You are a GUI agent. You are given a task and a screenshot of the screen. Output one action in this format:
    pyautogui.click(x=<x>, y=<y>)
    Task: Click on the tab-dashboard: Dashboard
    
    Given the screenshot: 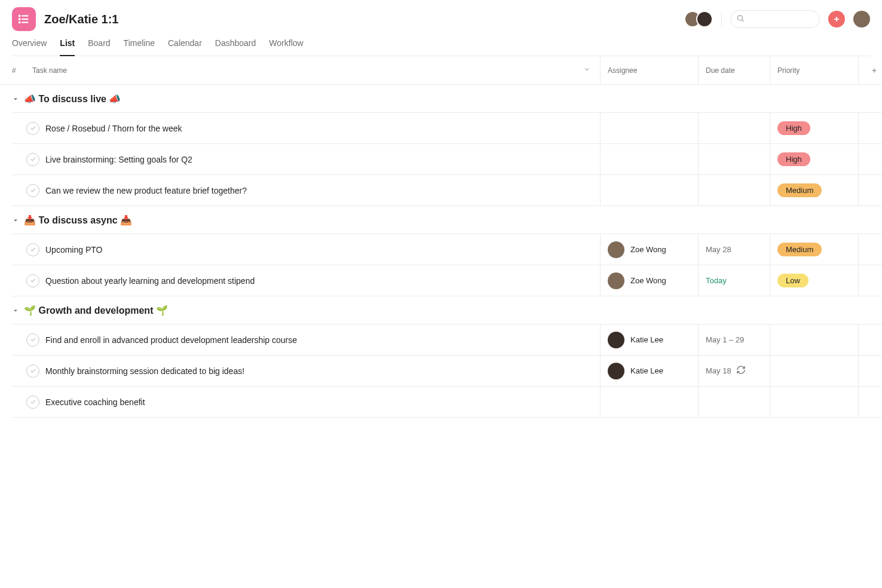 What is the action you would take?
    pyautogui.click(x=235, y=47)
    